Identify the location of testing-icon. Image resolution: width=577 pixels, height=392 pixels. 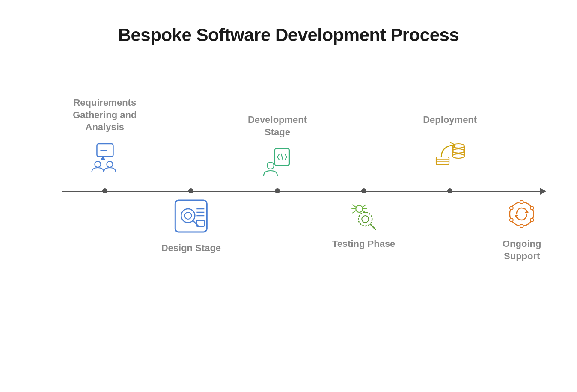
(364, 214).